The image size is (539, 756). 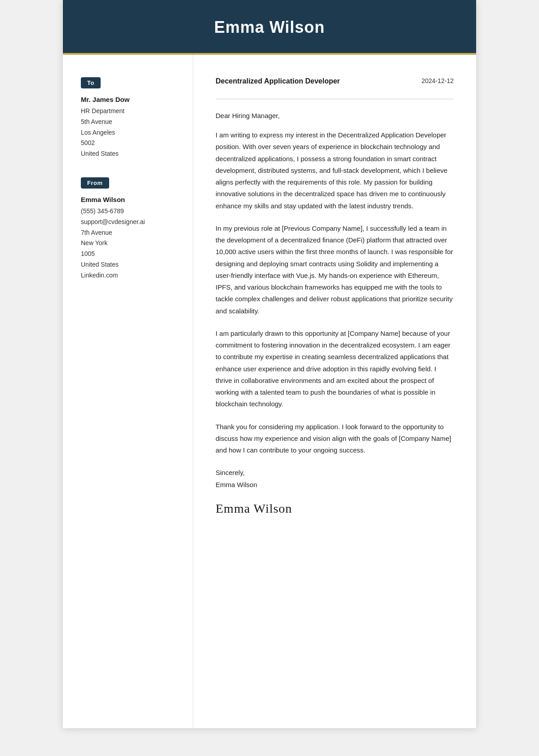 What do you see at coordinates (100, 154) in the screenshot?
I see `recipient-country: United States` at bounding box center [100, 154].